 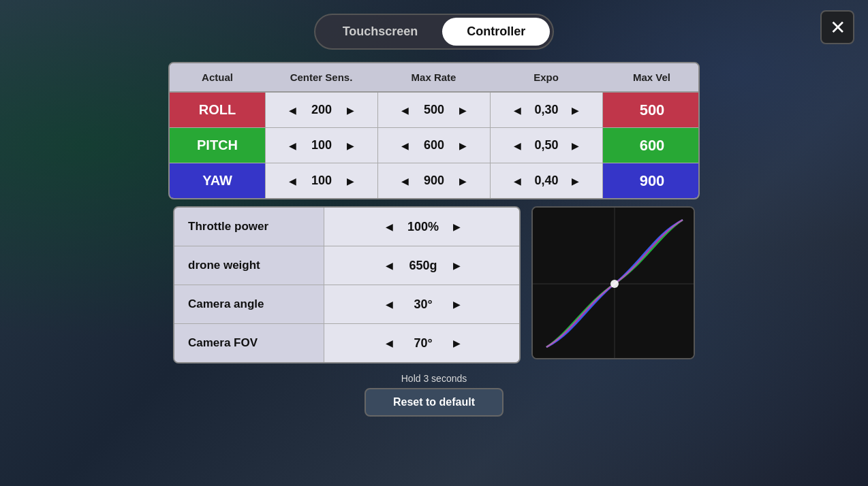 What do you see at coordinates (347, 305) in the screenshot?
I see `row-camera-angle: Camera angle 30°` at bounding box center [347, 305].